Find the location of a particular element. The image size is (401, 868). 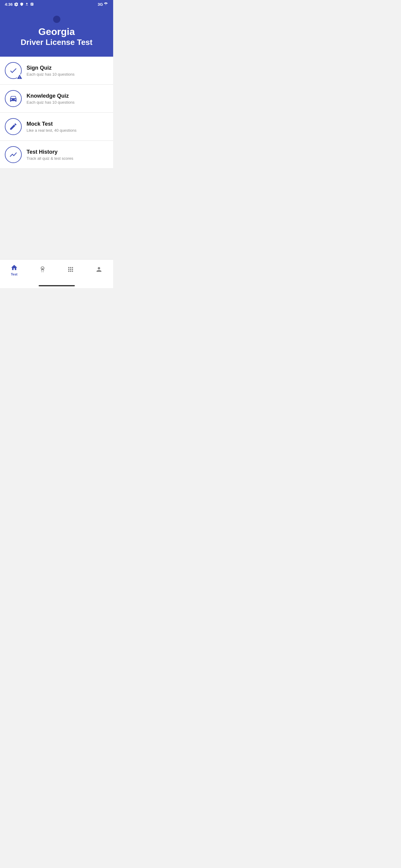

nav-test: Test is located at coordinates (14, 270).